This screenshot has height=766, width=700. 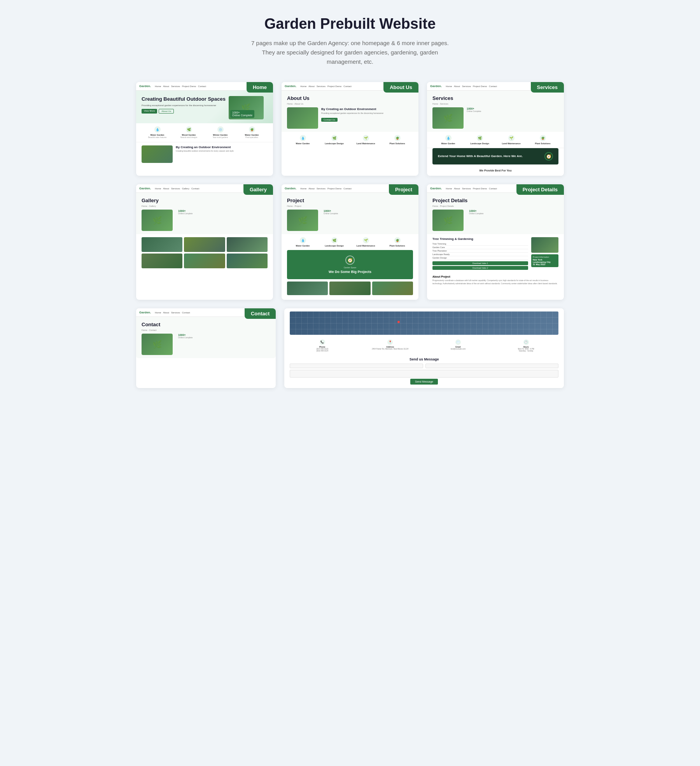 I want to click on home-env-desc: Creating beautiful outdoor environments …, so click(x=205, y=151).